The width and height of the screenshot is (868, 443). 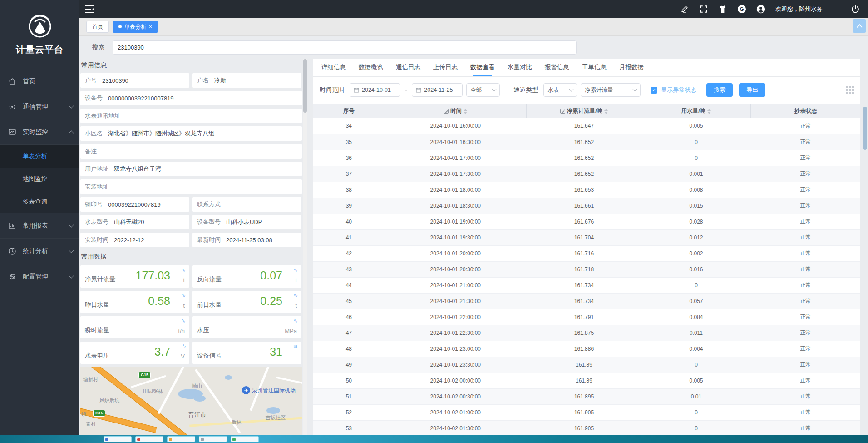 I want to click on abnormal-checkbox: ✓, so click(x=654, y=90).